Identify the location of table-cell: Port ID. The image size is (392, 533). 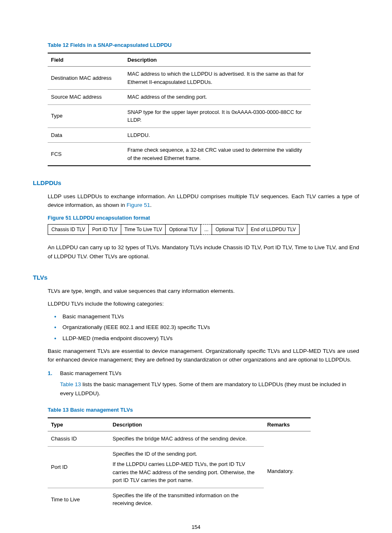
(78, 467).